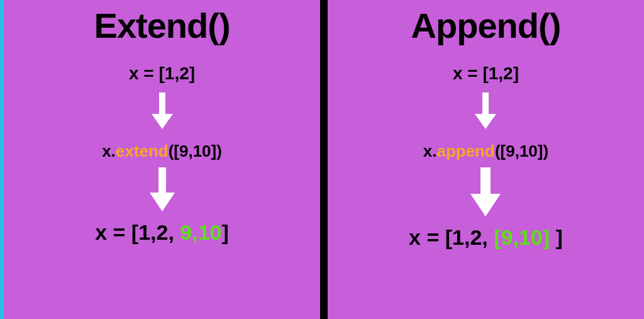  Describe the element at coordinates (465, 151) in the screenshot. I see `append-call-method: append` at that location.